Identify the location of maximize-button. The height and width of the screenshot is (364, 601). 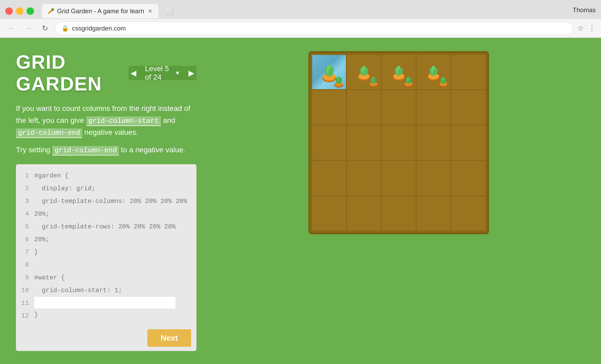
(30, 11).